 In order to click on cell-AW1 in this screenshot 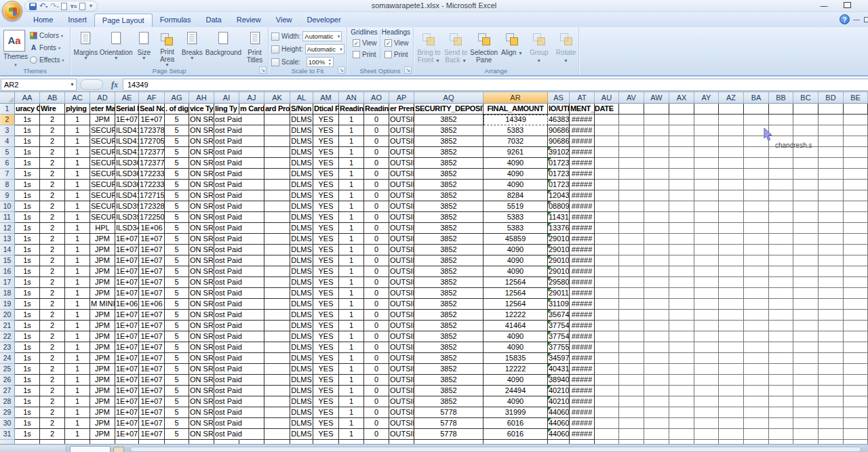, I will do `click(656, 109)`.